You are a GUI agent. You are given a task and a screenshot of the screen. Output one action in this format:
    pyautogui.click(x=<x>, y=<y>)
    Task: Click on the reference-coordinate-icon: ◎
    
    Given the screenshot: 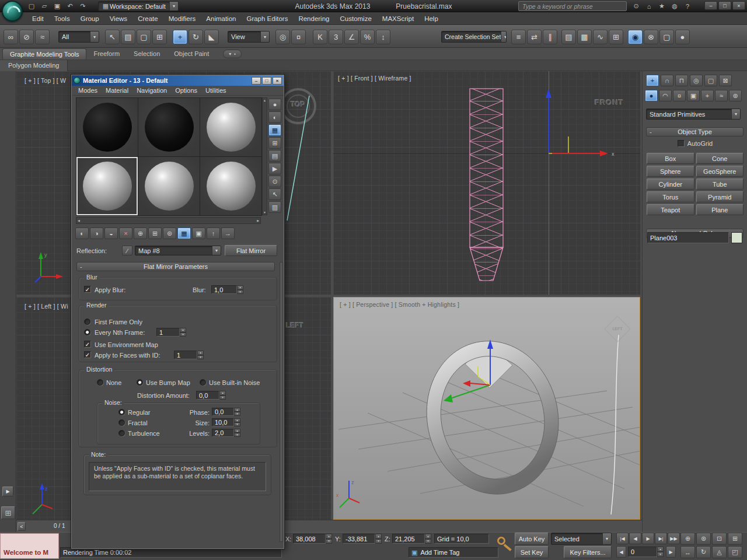 What is the action you would take?
    pyautogui.click(x=282, y=37)
    